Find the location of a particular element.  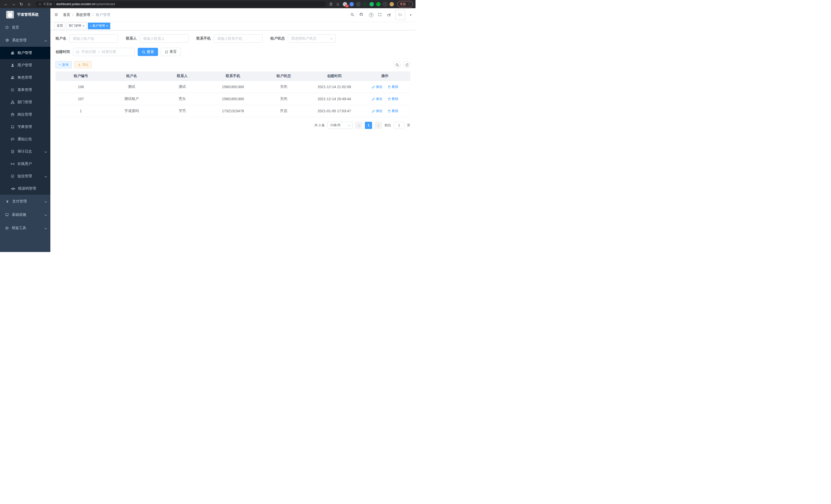

share-icon is located at coordinates (331, 4).